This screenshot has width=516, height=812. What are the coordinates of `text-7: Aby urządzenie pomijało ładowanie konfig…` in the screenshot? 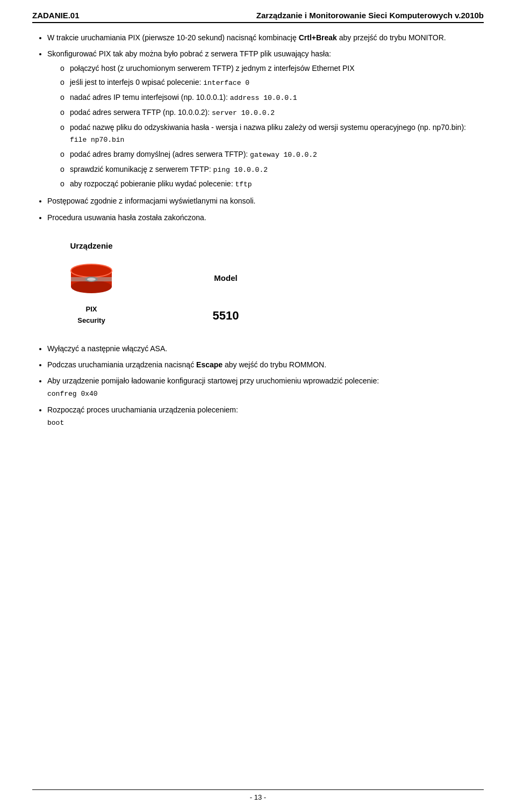 It's located at (213, 381).